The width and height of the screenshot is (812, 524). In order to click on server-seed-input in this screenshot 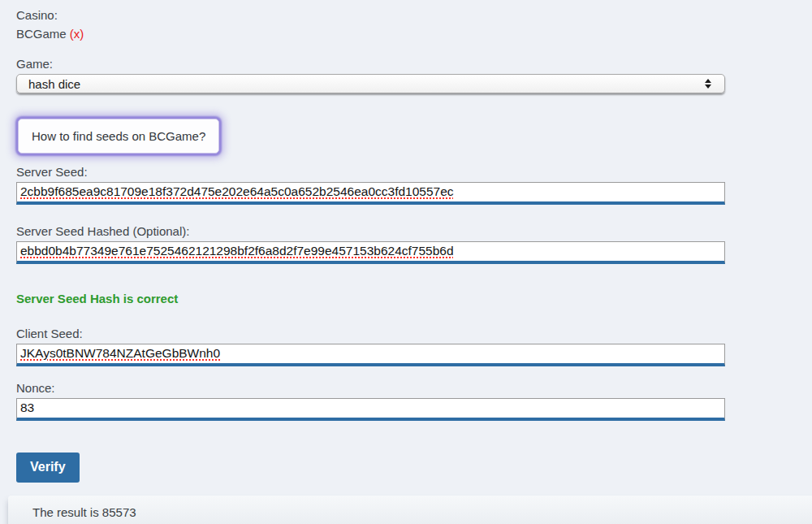, I will do `click(370, 193)`.